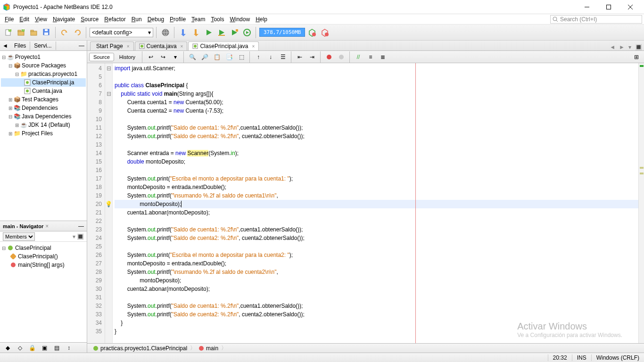 Image resolution: width=644 pixels, height=362 pixels. What do you see at coordinates (43, 265) in the screenshot?
I see `nav-method-main: main(String[] args)` at bounding box center [43, 265].